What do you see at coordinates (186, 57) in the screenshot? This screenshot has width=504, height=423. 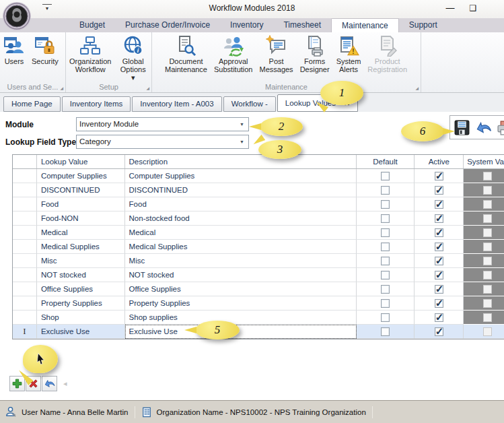 I see `document-maintenance-button: Document Maintenance` at bounding box center [186, 57].